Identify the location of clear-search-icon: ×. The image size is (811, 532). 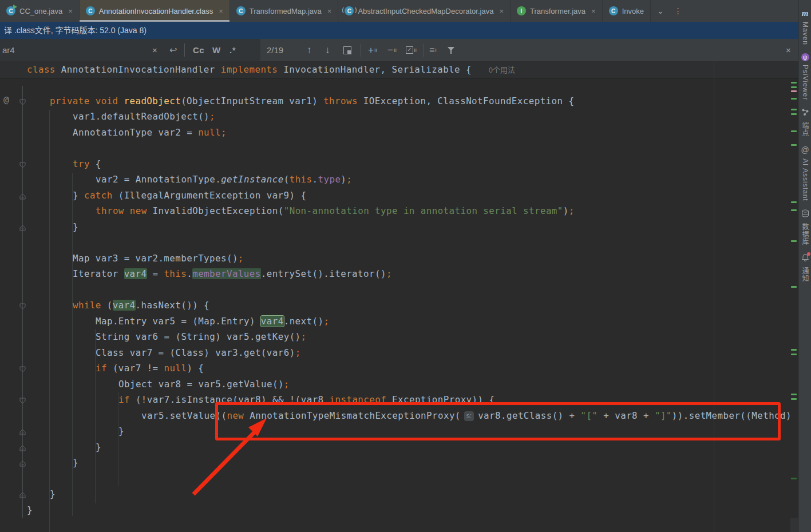
(155, 50).